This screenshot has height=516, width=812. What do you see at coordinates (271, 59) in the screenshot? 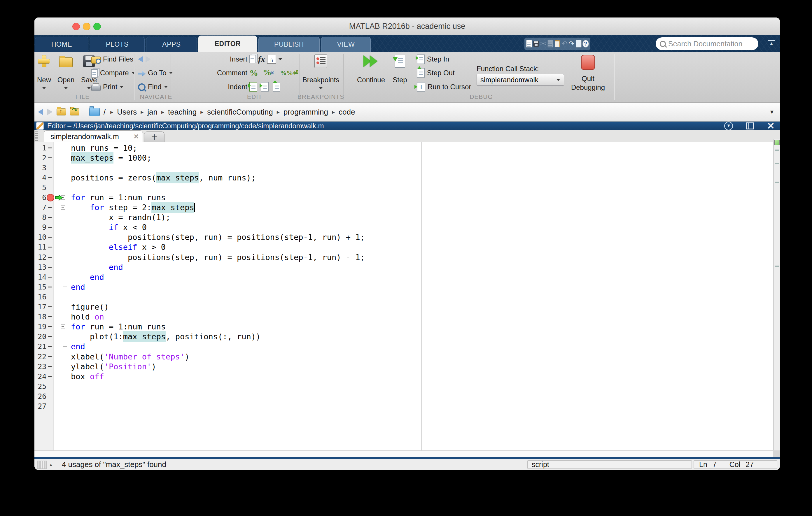
I see `insert-fi-icon: fi` at bounding box center [271, 59].